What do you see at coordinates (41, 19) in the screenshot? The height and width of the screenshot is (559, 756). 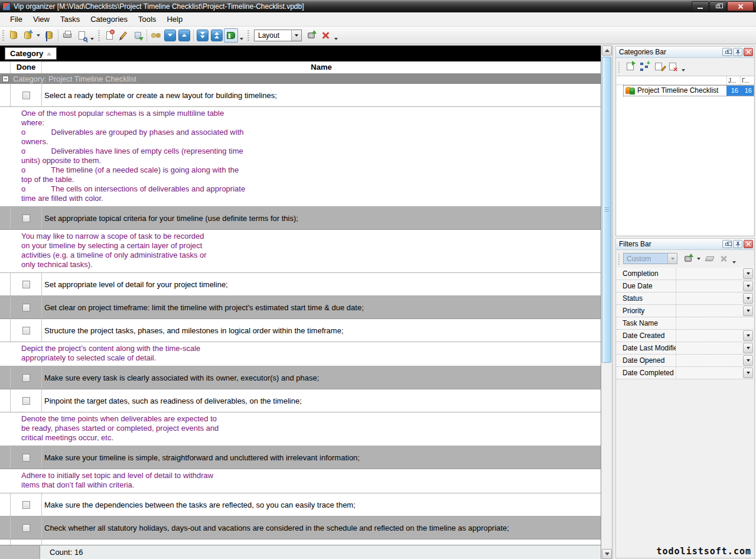 I see `menu-item-view: View` at bounding box center [41, 19].